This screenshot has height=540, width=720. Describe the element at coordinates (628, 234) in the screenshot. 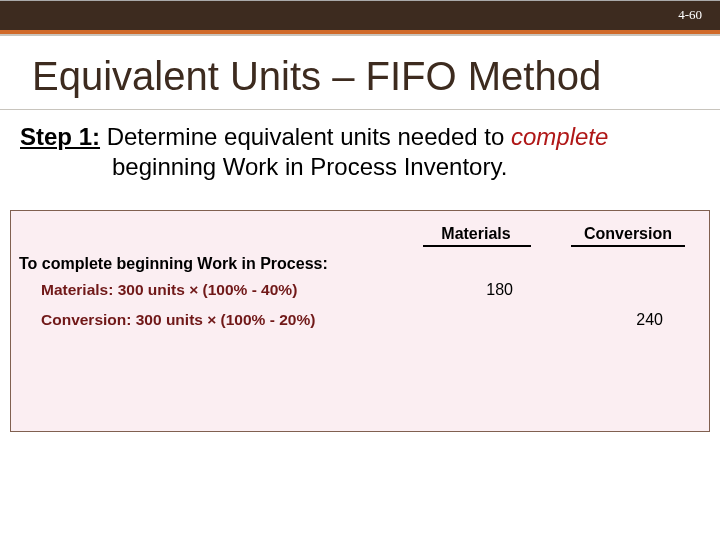

I see `column-header-conversion: Conversion` at that location.